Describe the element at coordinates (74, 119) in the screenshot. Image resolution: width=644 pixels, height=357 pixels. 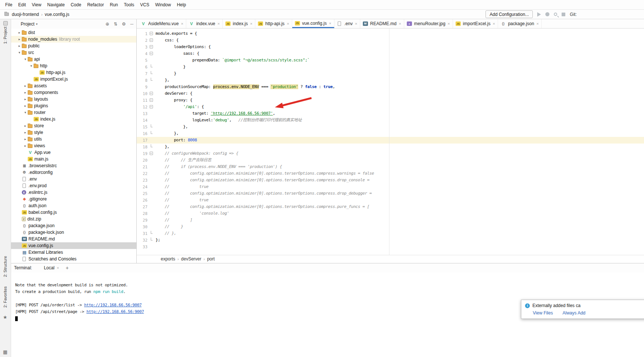
I see `tree-item-index-js: JSindex.js` at that location.